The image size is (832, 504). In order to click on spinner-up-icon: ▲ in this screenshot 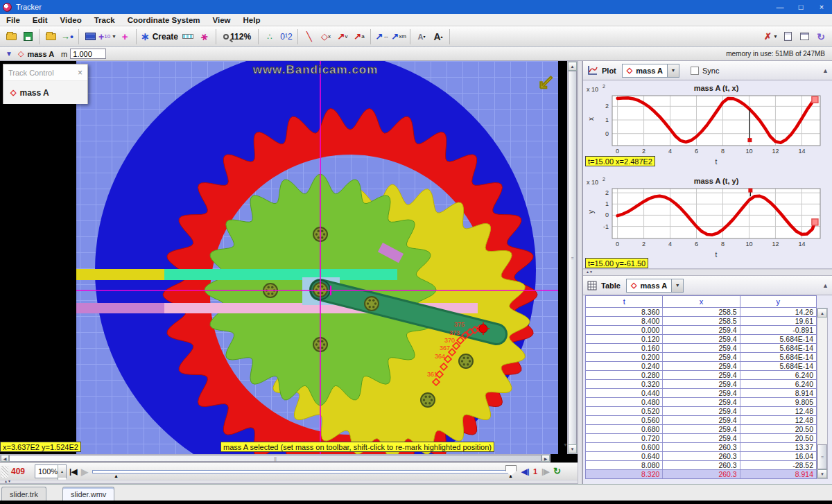, I will do `click(62, 471)`.